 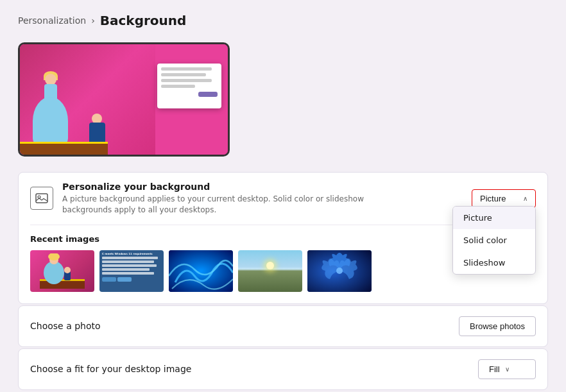 What do you see at coordinates (239, 205) in the screenshot?
I see `panel-description: A picture background applies to your cur…` at bounding box center [239, 205].